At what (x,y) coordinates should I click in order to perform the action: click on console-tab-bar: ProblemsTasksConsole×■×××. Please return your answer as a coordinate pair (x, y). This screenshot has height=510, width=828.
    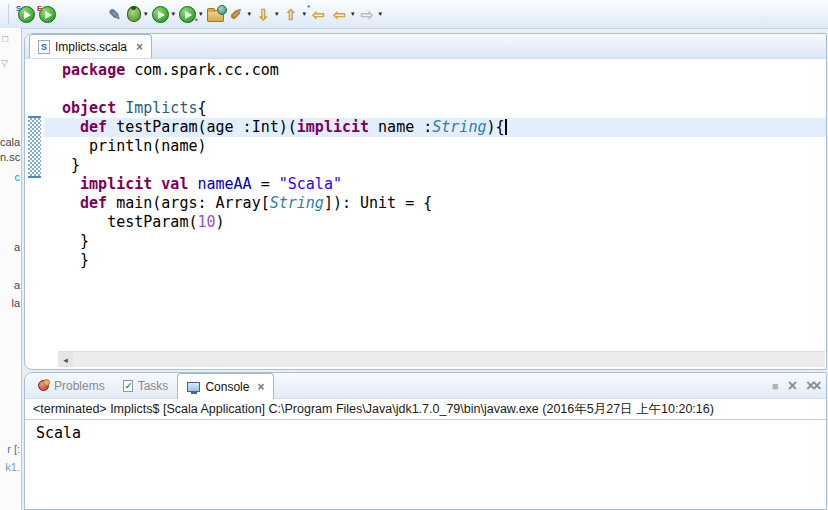
    Looking at the image, I should click on (426, 386).